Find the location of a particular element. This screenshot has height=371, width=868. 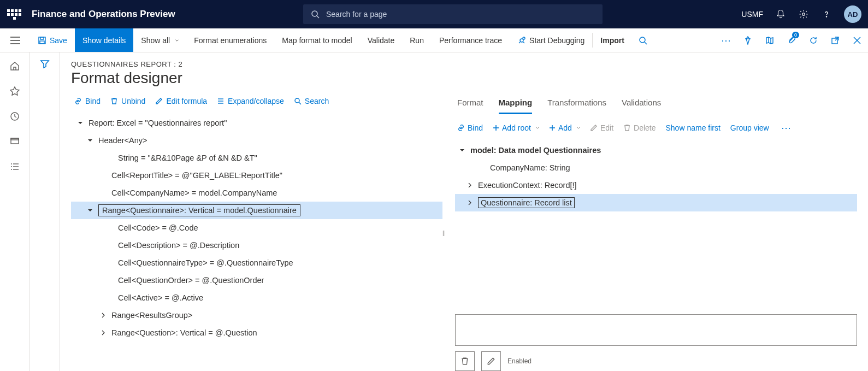

tree-node-code: Cell<Code> = @.Code is located at coordinates (257, 228).